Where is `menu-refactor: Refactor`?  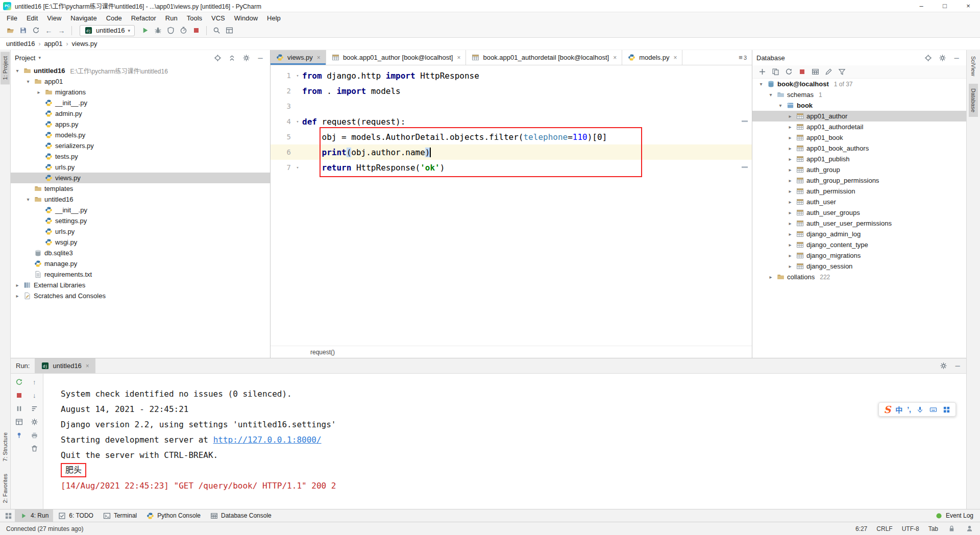 menu-refactor: Refactor is located at coordinates (144, 18).